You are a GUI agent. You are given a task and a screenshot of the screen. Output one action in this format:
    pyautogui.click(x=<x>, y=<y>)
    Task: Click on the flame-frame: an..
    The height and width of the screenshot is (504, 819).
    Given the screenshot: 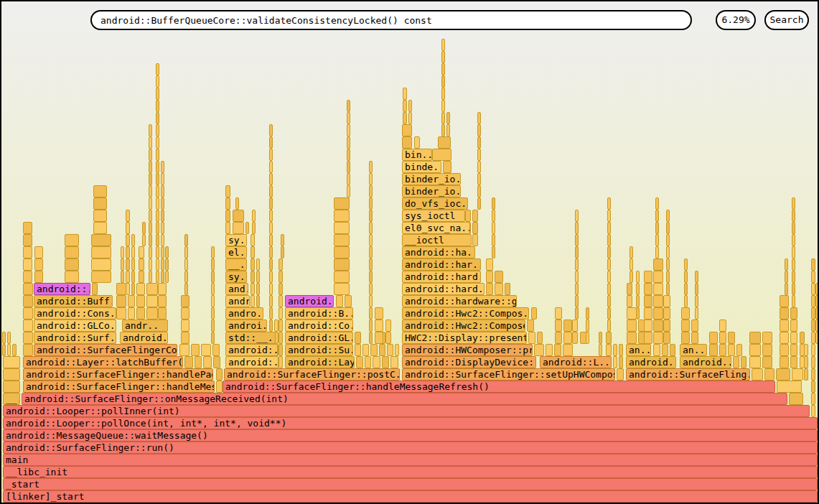 What is the action you would take?
    pyautogui.click(x=693, y=350)
    